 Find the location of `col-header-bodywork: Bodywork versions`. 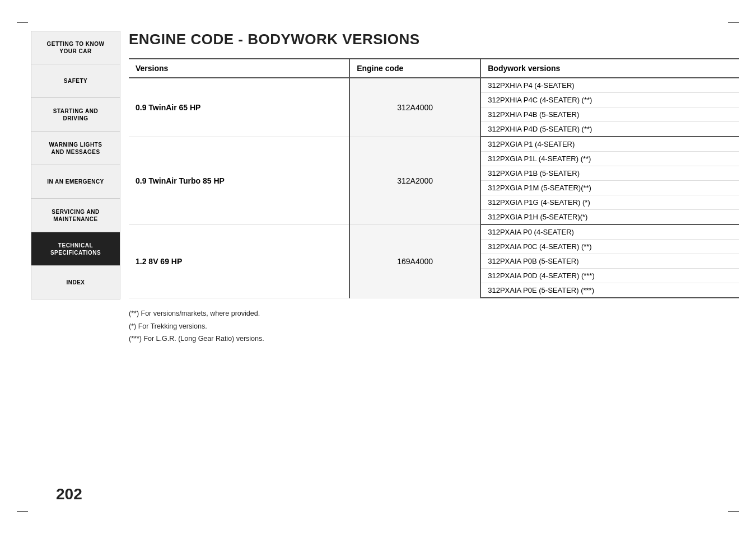

col-header-bodywork: Bodywork versions is located at coordinates (610, 68).